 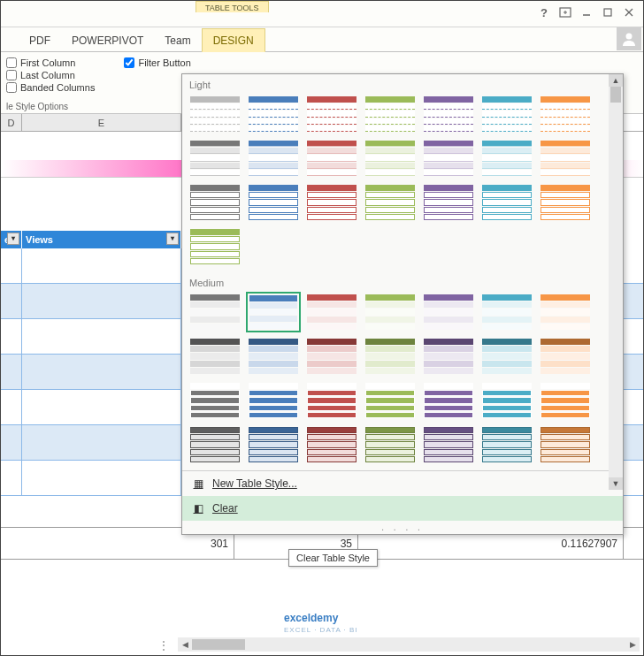 I want to click on table-header-e: e ▾, so click(x=12, y=240).